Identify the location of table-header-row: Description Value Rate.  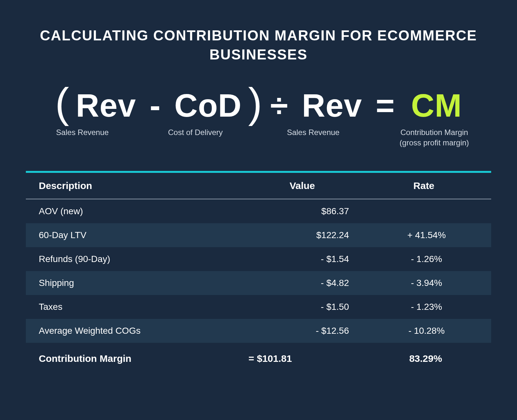
(258, 186).